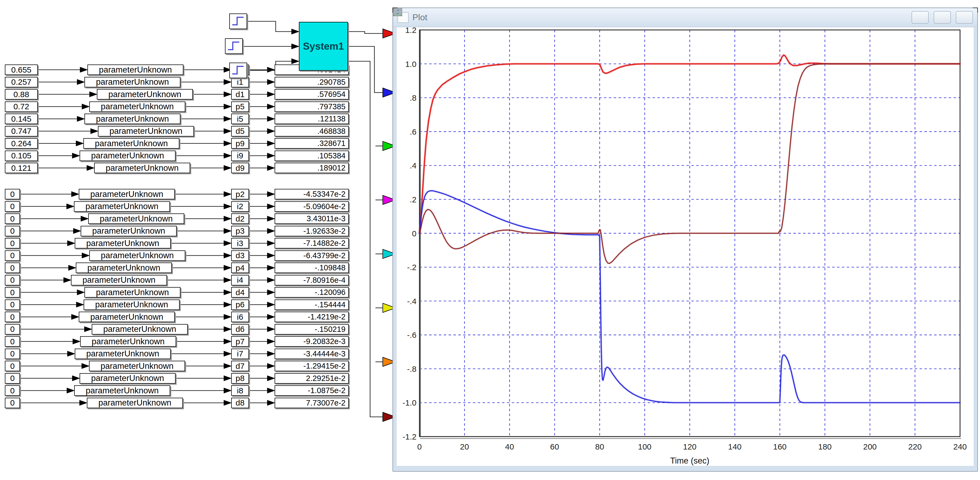  What do you see at coordinates (12, 329) in the screenshot?
I see `constant-block-d6: 0` at bounding box center [12, 329].